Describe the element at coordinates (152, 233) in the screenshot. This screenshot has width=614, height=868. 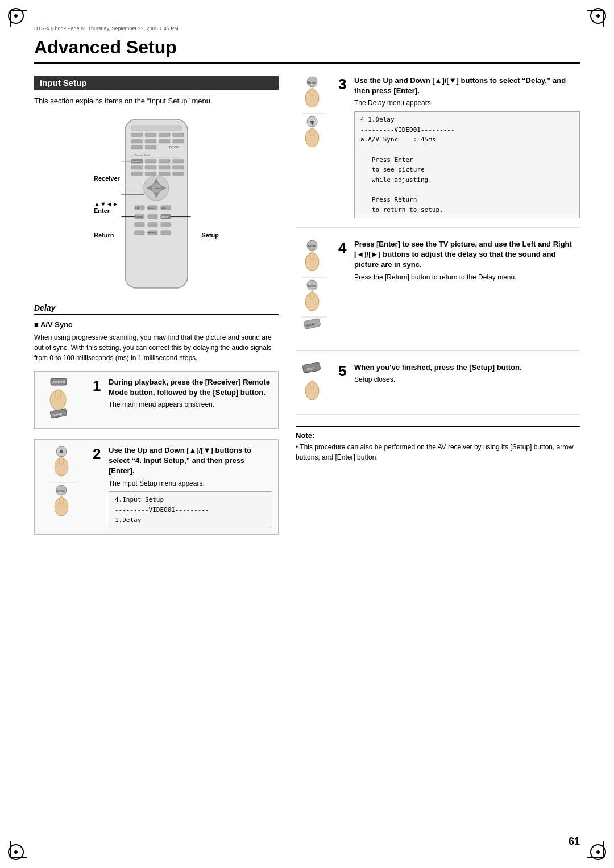
I see `svg-text: Muting` at that location.